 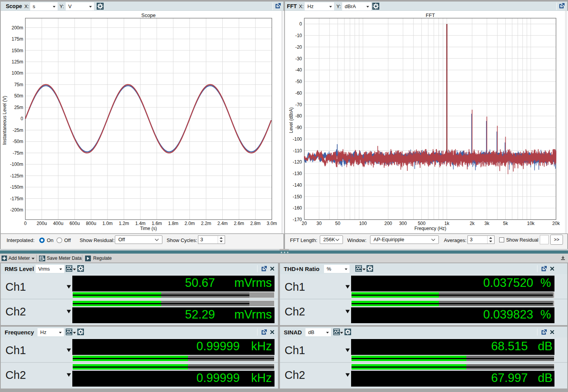 What do you see at coordinates (75, 223) in the screenshot?
I see `svg-text: 600u` at bounding box center [75, 223].